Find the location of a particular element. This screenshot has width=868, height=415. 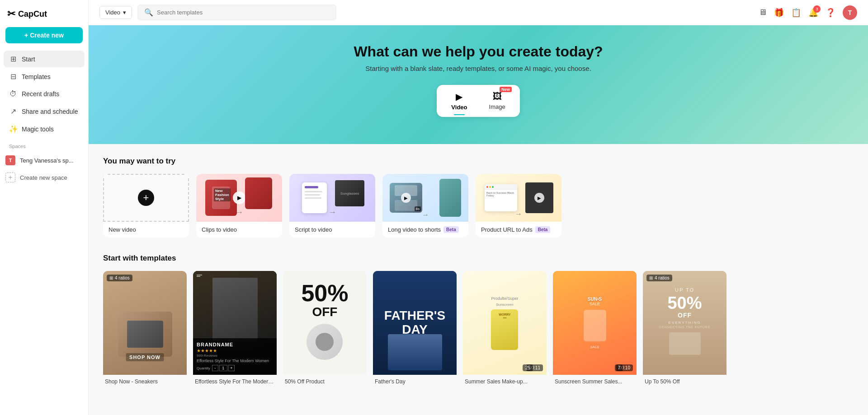

template-card-shop-now: ⊞ 4 ratios SHOP NOW Shop Now - Sneakers is located at coordinates (145, 328).